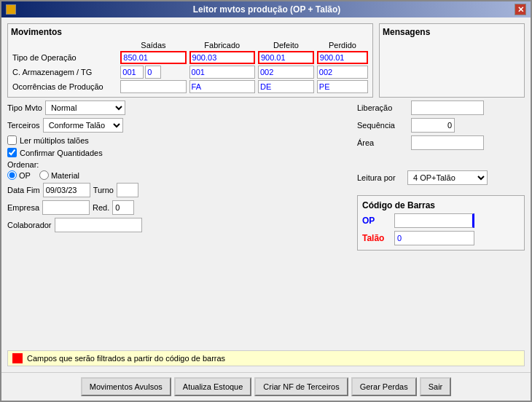 The width and height of the screenshot is (532, 402). I want to click on talao-row: Talão, so click(441, 238).